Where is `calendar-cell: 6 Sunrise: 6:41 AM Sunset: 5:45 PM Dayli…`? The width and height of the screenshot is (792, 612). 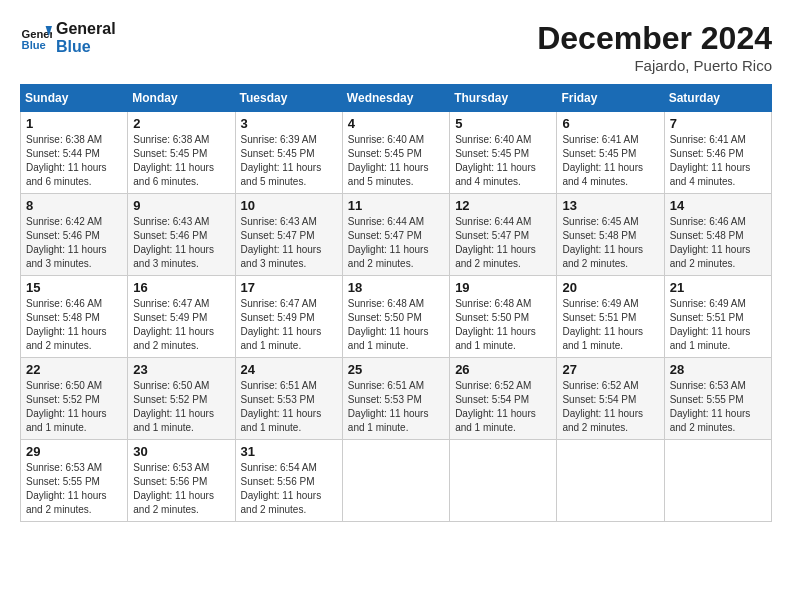 calendar-cell: 6 Sunrise: 6:41 AM Sunset: 5:45 PM Dayli… is located at coordinates (610, 153).